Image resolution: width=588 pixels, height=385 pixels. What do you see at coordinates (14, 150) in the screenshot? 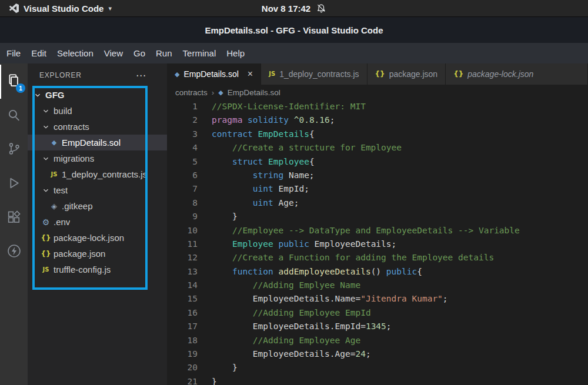
I see `activity-source-control` at bounding box center [14, 150].